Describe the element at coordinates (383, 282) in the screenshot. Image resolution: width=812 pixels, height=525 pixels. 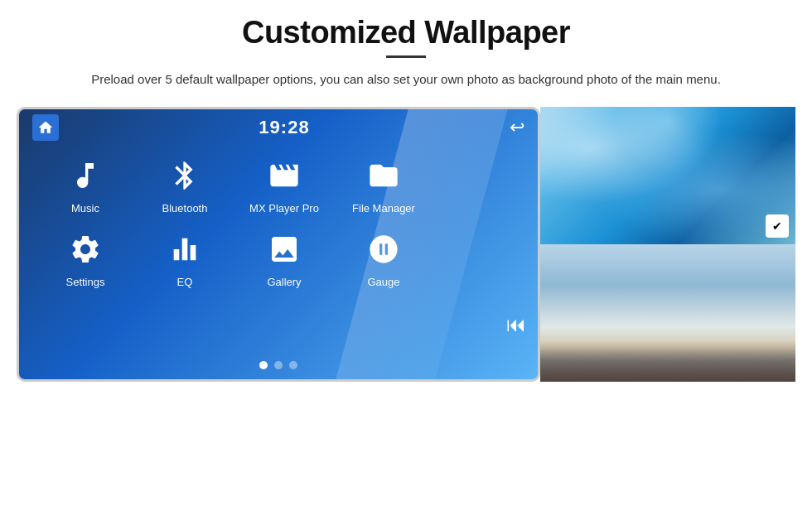
I see `gauge-label: Gauge` at that location.